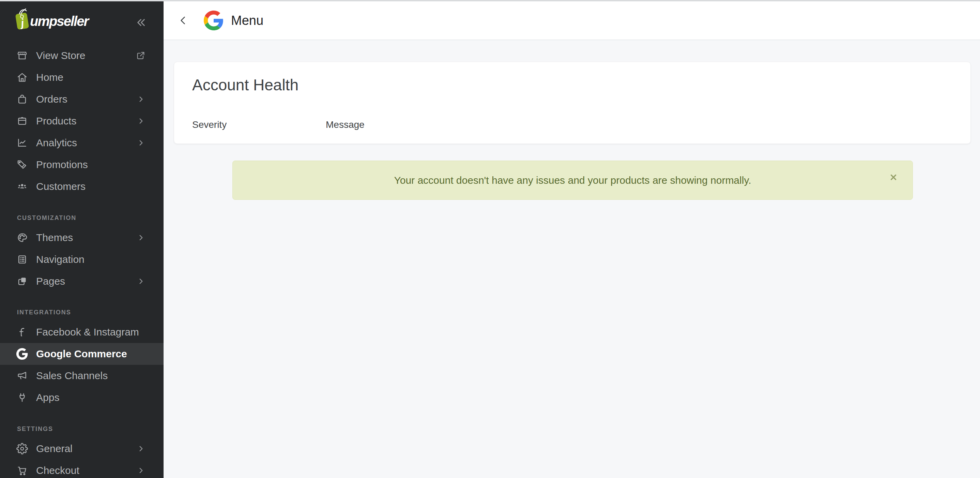 The image size is (980, 478). What do you see at coordinates (572, 21) in the screenshot?
I see `topbar: Menu` at bounding box center [572, 21].